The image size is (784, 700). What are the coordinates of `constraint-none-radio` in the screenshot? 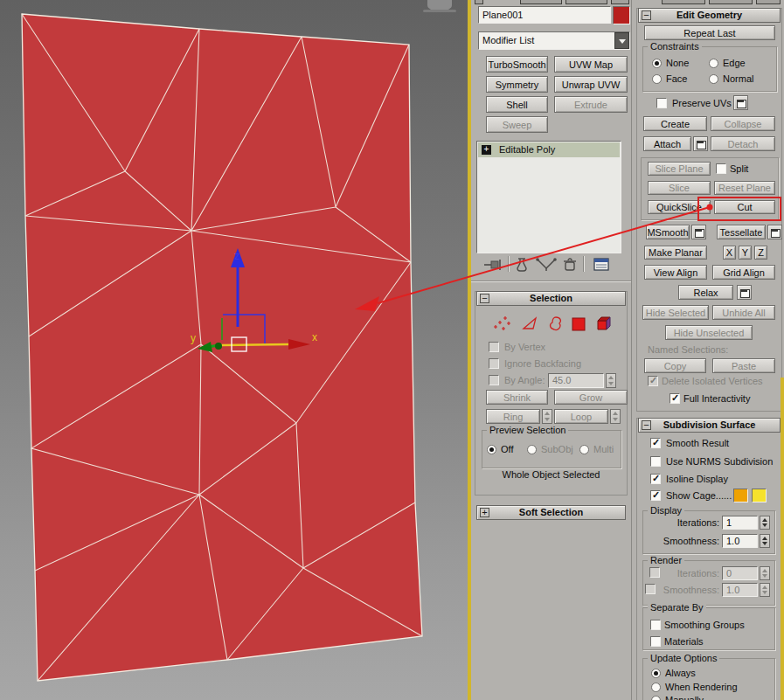 It's located at (657, 63).